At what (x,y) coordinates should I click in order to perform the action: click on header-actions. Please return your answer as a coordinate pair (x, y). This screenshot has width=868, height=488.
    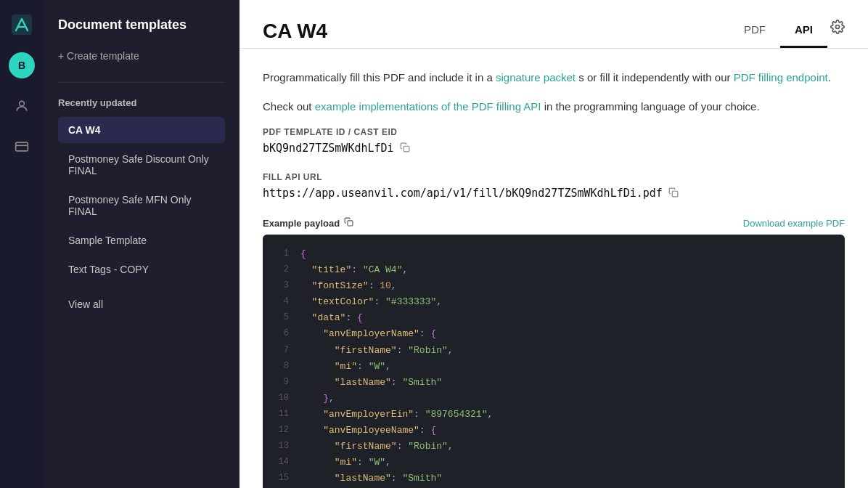
    Looking at the image, I should click on (838, 33).